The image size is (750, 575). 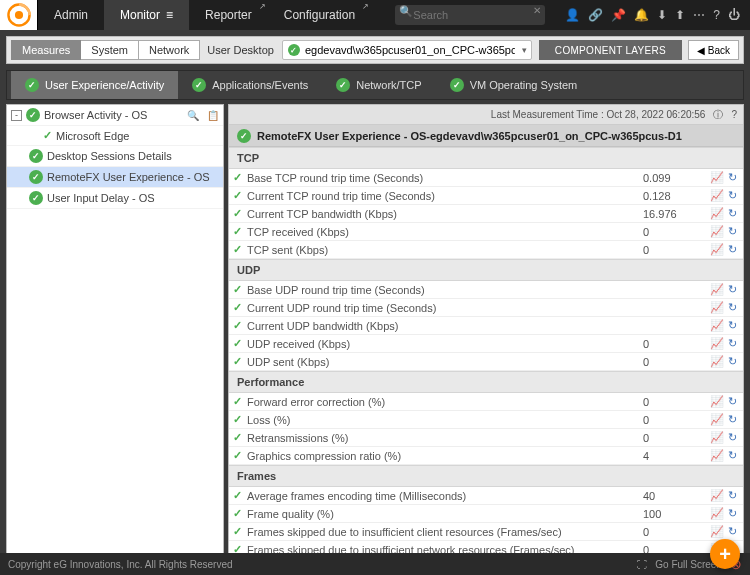 I want to click on metric-name: Retransmissions (%), so click(x=444, y=438).